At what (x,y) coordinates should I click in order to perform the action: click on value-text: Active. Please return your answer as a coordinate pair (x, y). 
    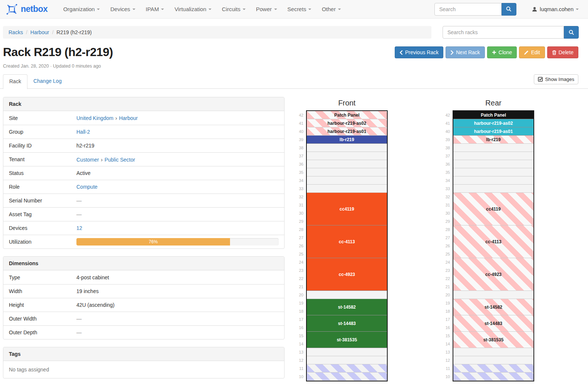
    Looking at the image, I should click on (83, 173).